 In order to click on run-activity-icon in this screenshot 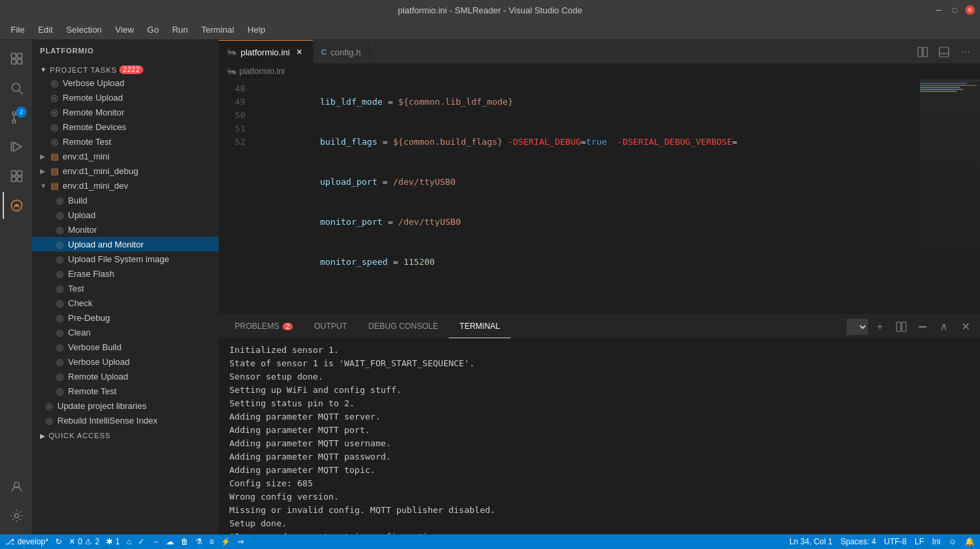, I will do `click(16, 147)`.